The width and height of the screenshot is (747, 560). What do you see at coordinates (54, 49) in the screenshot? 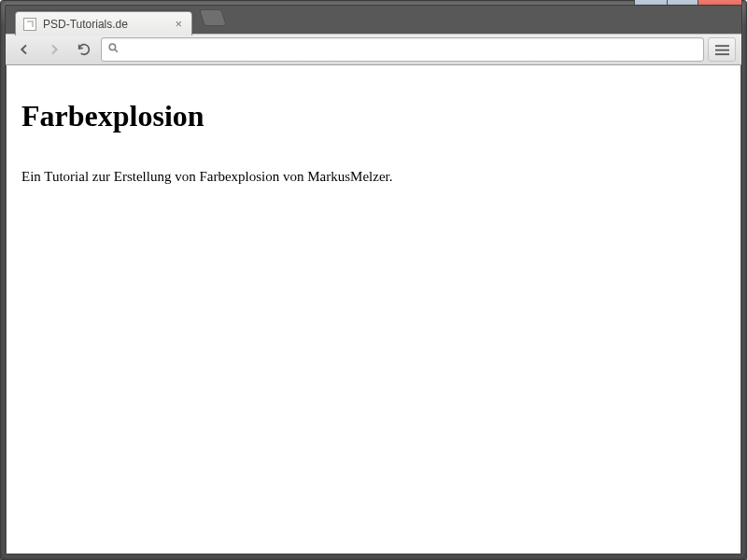
I see `forward-icon` at bounding box center [54, 49].